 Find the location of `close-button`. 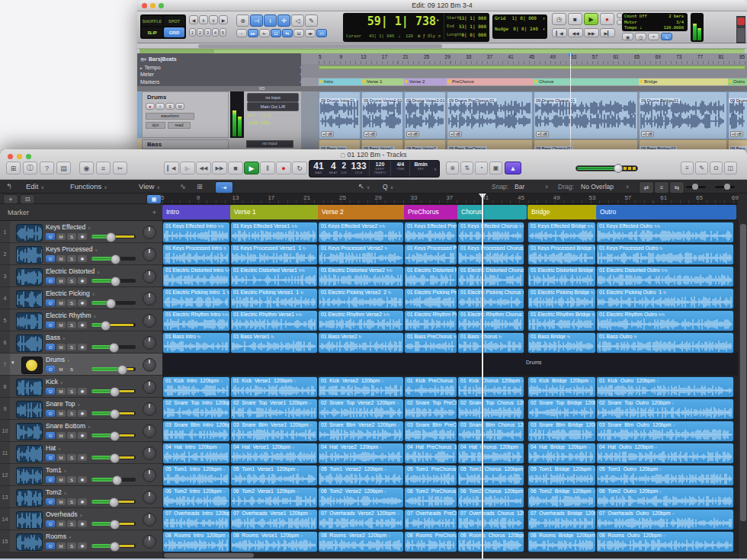

close-button is located at coordinates (145, 6).